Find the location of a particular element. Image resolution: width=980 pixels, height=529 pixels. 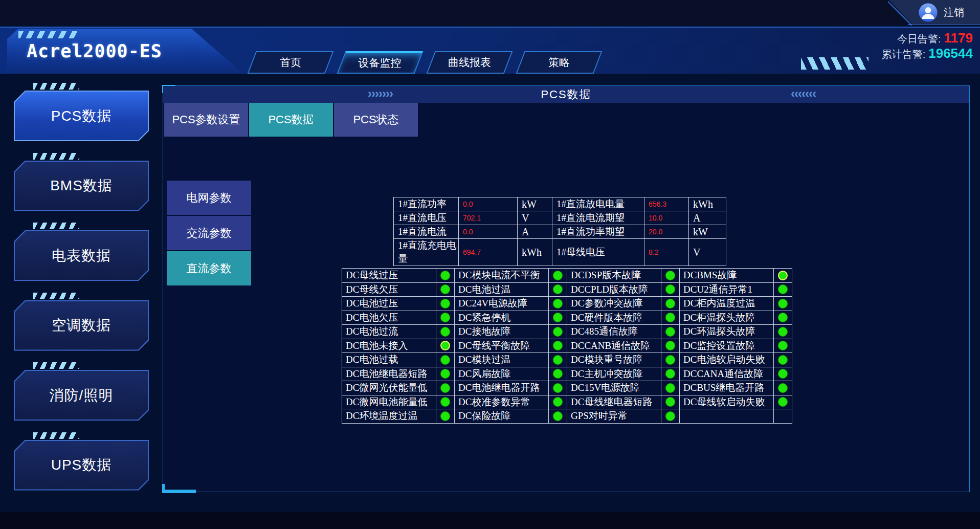

fault-label: GPS对时异常 is located at coordinates (614, 416).